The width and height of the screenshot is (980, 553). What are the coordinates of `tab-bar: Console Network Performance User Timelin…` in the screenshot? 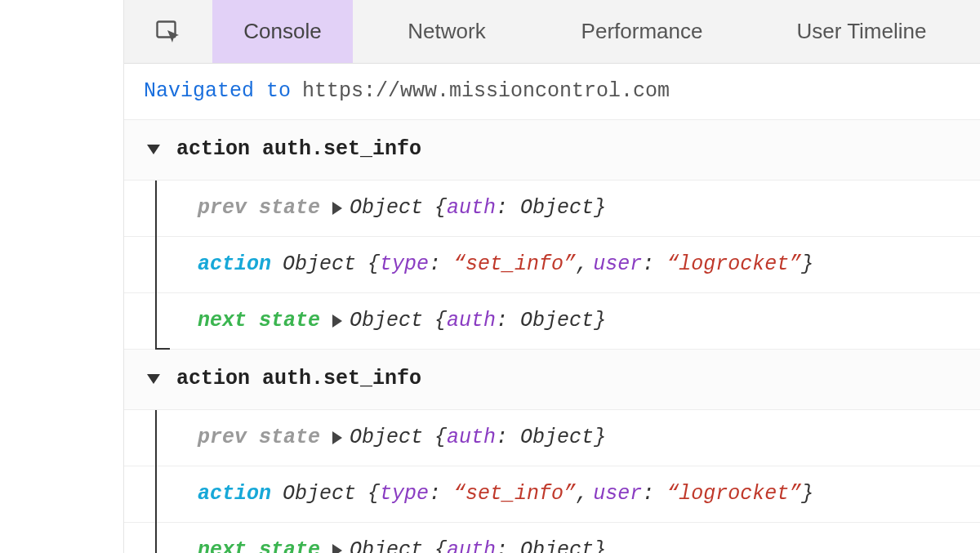 It's located at (552, 32).